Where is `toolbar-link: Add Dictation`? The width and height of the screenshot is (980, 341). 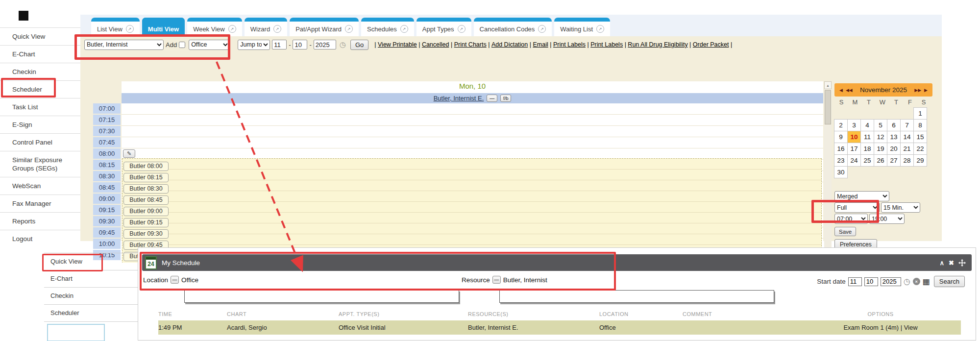 toolbar-link: Add Dictation is located at coordinates (510, 45).